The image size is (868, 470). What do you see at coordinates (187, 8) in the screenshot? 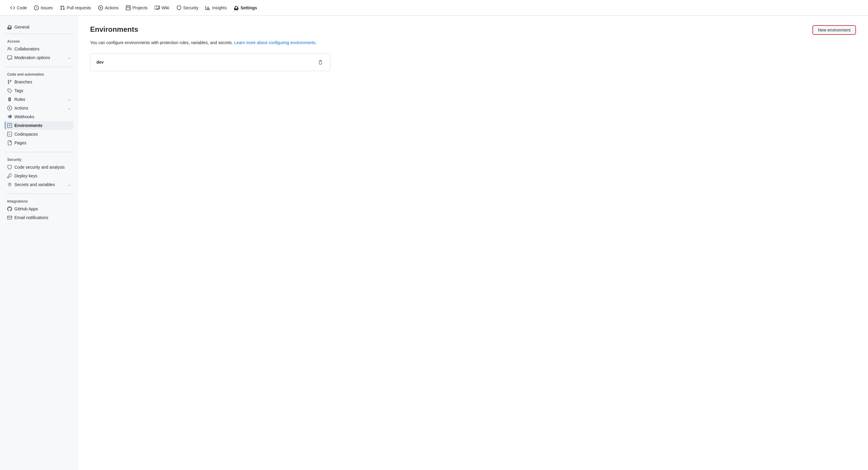
I see `nav-item-security: Security` at bounding box center [187, 8].